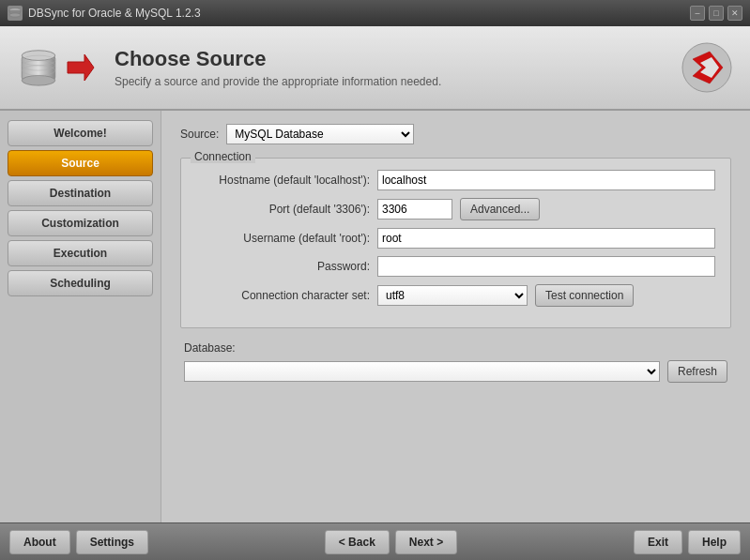 Image resolution: width=750 pixels, height=560 pixels. What do you see at coordinates (15, 13) in the screenshot?
I see `app-icon` at bounding box center [15, 13].